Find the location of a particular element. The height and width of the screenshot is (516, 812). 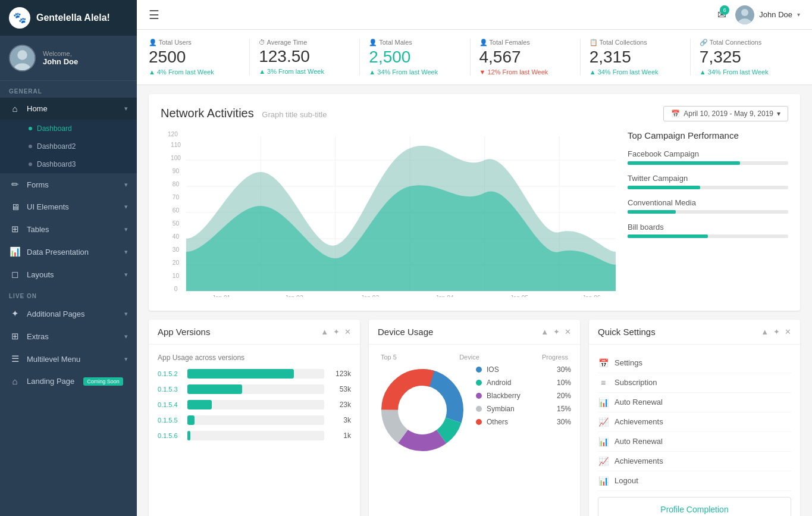

settings-item-4: 📊 Auto Renewal is located at coordinates (695, 442).